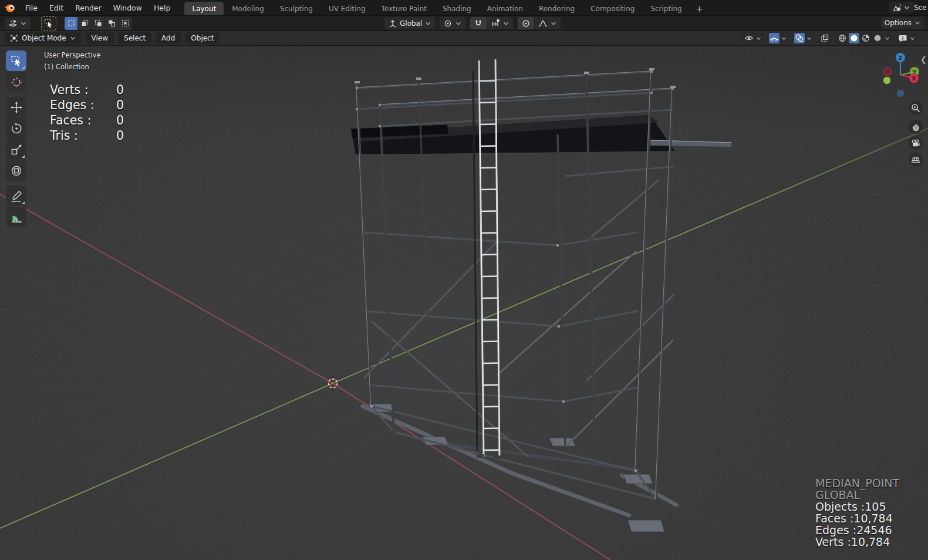  Describe the element at coordinates (921, 8) in the screenshot. I see `scene-name-clipped: Sce` at that location.